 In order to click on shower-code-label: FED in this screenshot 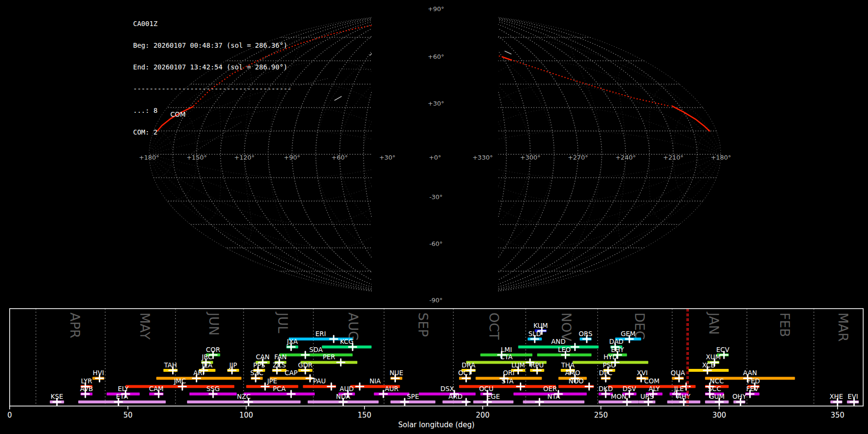, I will do `click(753, 381)`.